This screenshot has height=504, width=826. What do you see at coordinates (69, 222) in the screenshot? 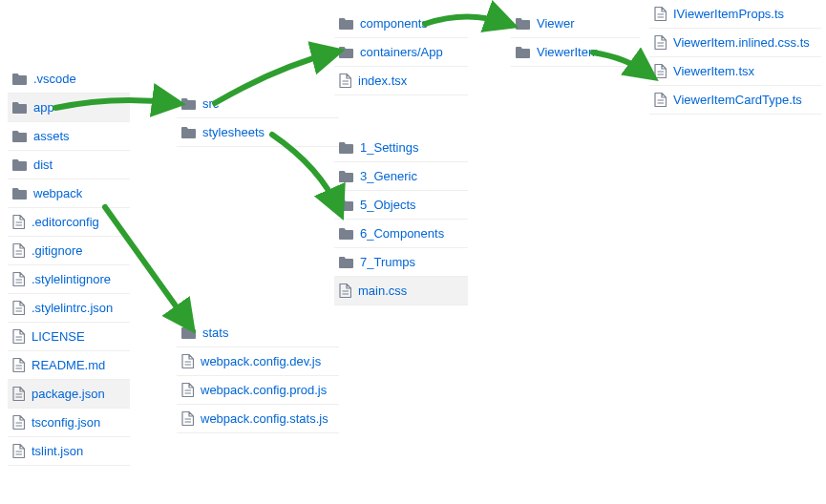
I see `file-item: .editorconfig` at bounding box center [69, 222].